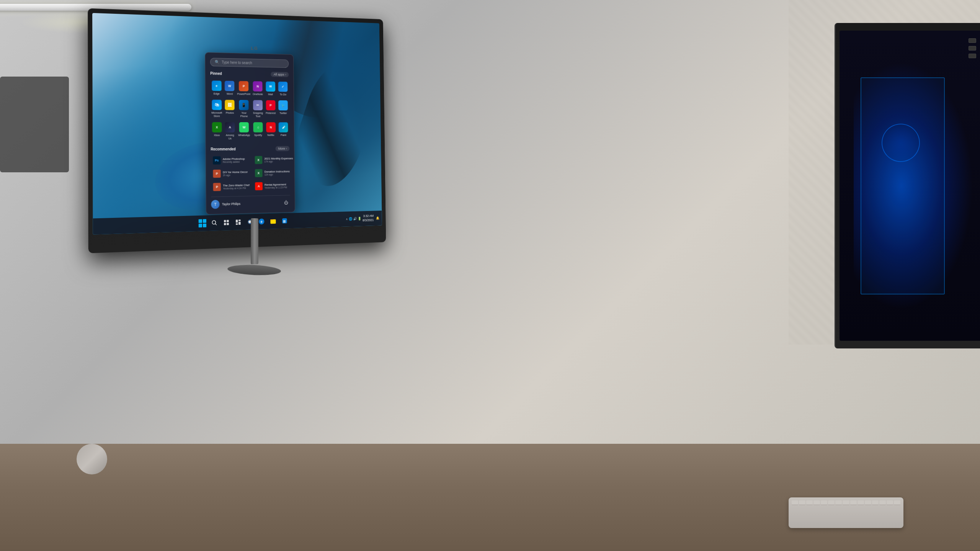  What do you see at coordinates (230, 131) in the screenshot?
I see `app-amongus: A Among Us` at bounding box center [230, 131].